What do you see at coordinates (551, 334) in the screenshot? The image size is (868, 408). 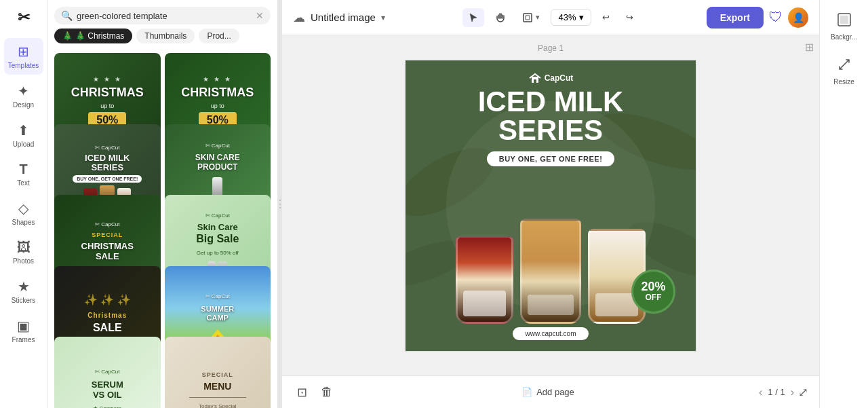 I see `canvas-url: www.capcut.com` at bounding box center [551, 334].